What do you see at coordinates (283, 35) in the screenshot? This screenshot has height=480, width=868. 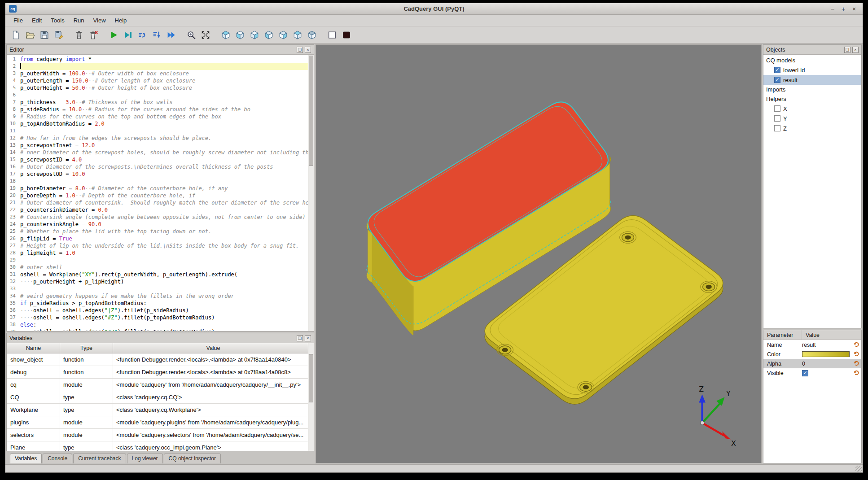 I see `view-right-button` at bounding box center [283, 35].